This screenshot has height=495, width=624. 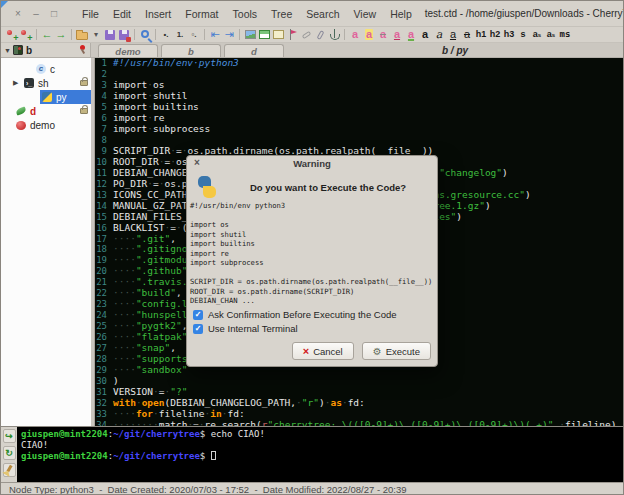 What do you see at coordinates (102, 282) in the screenshot?
I see `line-number: 21` at bounding box center [102, 282].